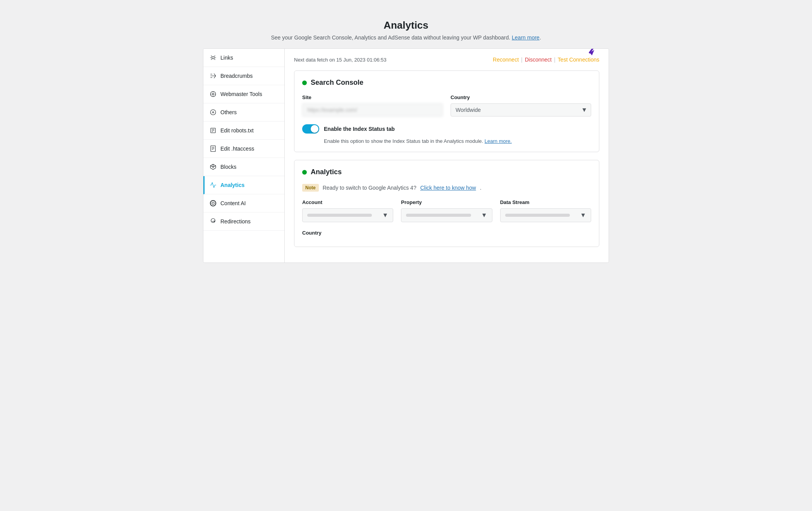  Describe the element at coordinates (373, 98) in the screenshot. I see `site-label: Site` at that location.